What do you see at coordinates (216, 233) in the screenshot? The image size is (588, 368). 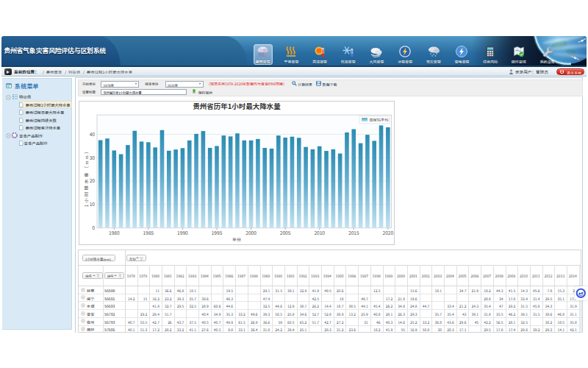 I see `svg-text: 1995` at bounding box center [216, 233].